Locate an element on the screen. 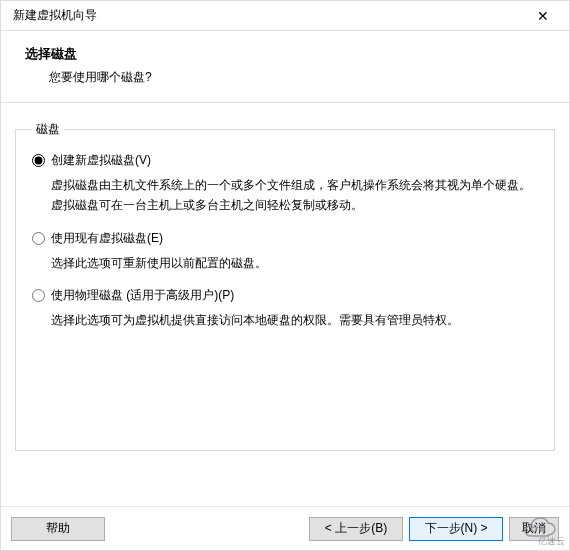 This screenshot has width=570, height=551. option-desc: 虚拟磁盘由主机文件系统上的一个或多个文件组成，客户机操作系统会将其视为单个硬盘。… is located at coordinates (294, 196).